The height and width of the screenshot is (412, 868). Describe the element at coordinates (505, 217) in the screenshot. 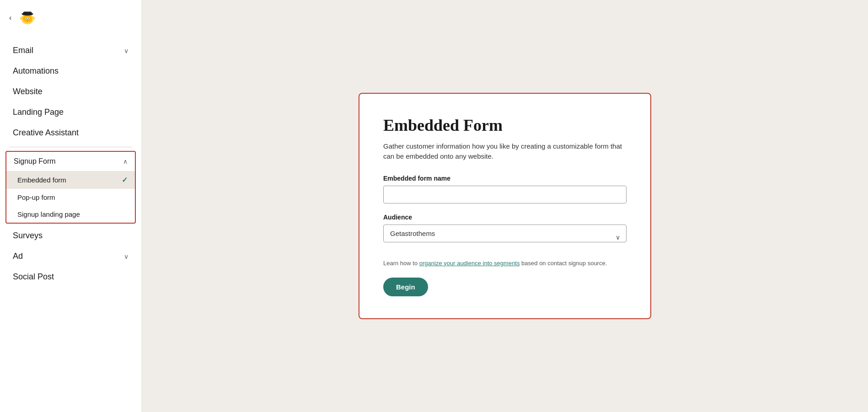

I see `audience-field-label: Audience` at that location.